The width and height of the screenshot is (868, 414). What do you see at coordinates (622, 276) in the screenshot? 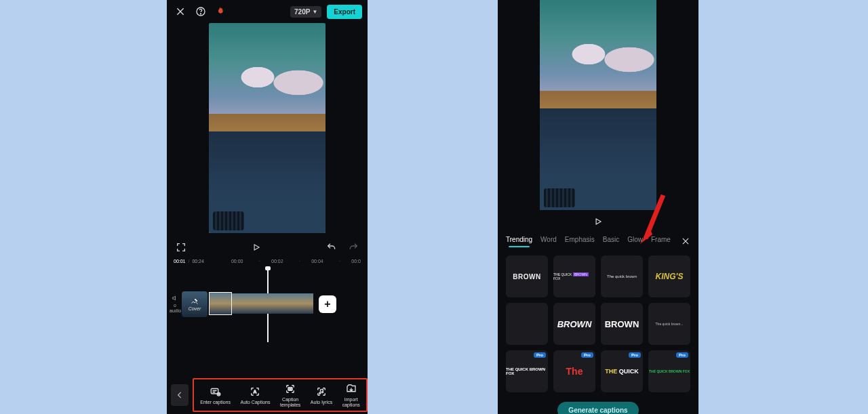
I see `template-text: The quick brown` at bounding box center [622, 276].